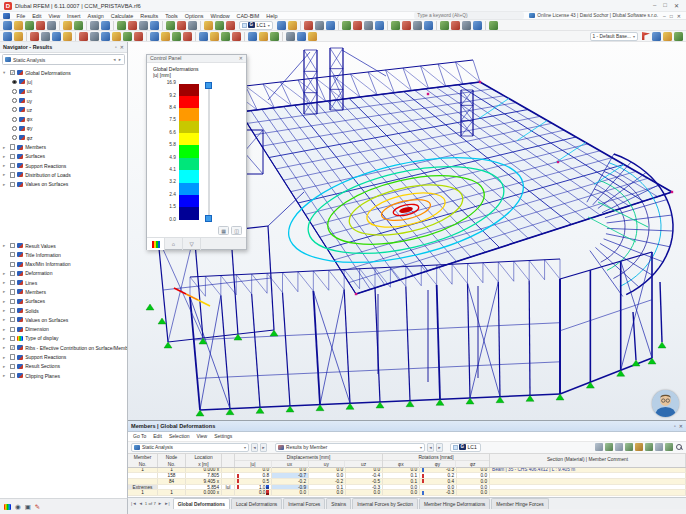  Describe the element at coordinates (6, 16) in the screenshot. I see `app-menu-icon` at that location.